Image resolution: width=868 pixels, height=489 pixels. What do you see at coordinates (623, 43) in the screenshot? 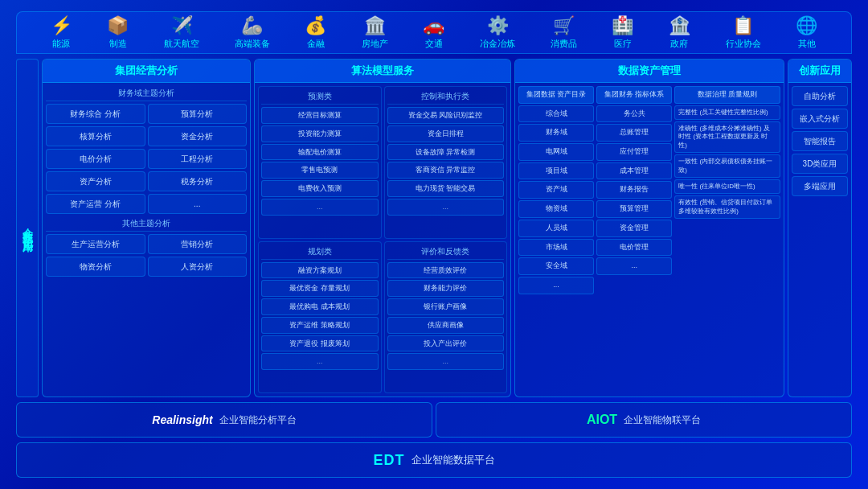
I see `industry-label: 医疗` at bounding box center [623, 43].